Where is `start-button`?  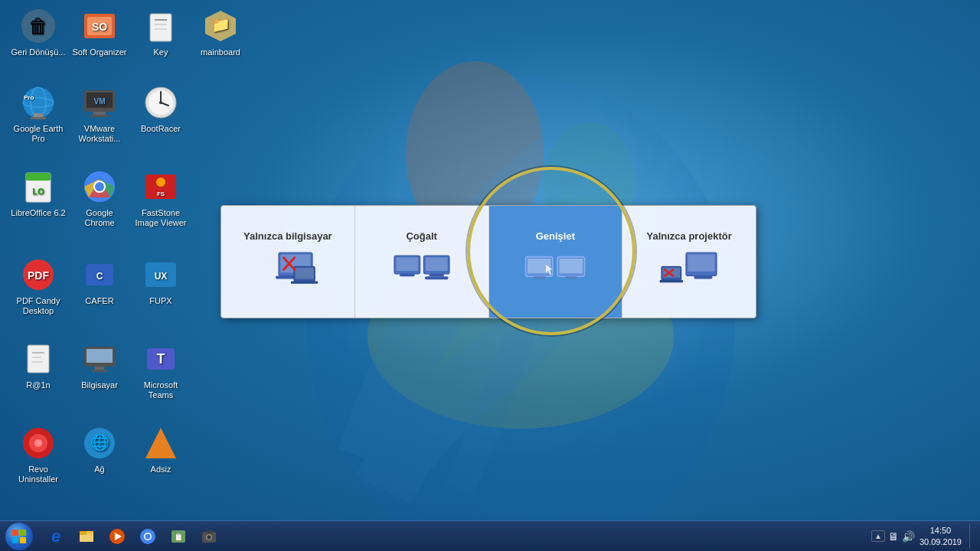 start-button is located at coordinates (19, 536).